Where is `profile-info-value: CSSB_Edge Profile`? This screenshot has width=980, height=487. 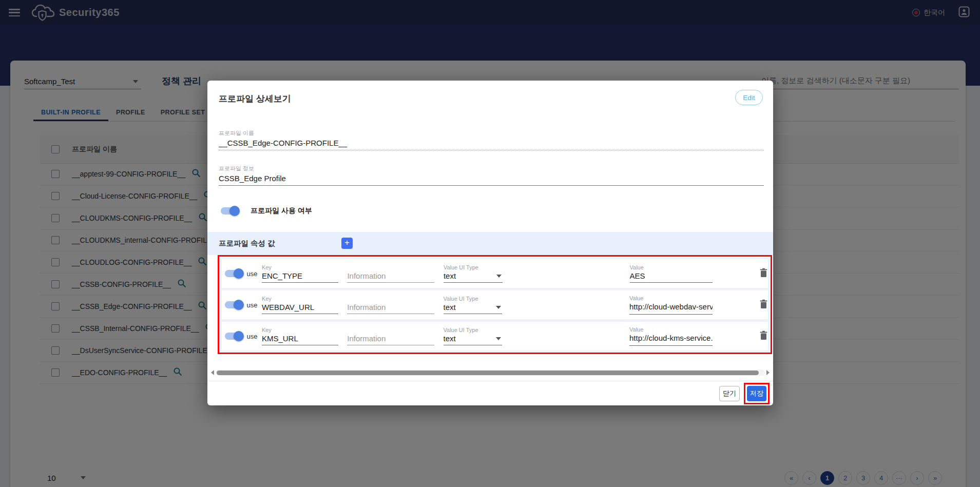 profile-info-value: CSSB_Edge Profile is located at coordinates (491, 179).